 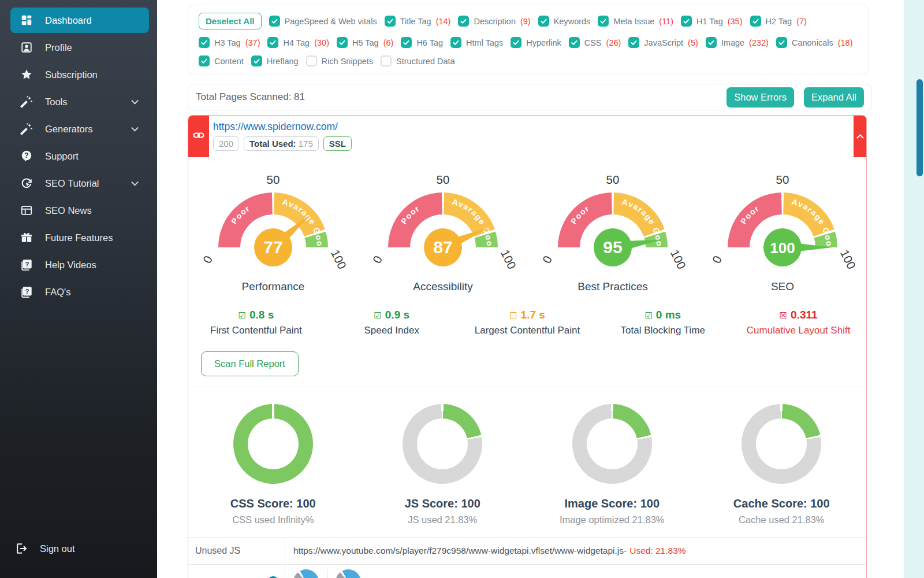 What do you see at coordinates (38, 549) in the screenshot?
I see `sign-out-button: Sign out` at bounding box center [38, 549].